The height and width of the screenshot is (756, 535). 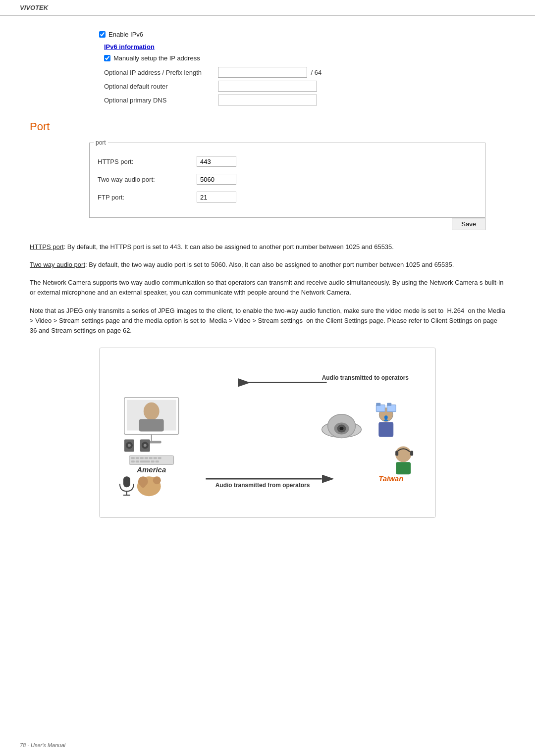 I want to click on ipv6-info-link: IPv6 information, so click(x=305, y=47).